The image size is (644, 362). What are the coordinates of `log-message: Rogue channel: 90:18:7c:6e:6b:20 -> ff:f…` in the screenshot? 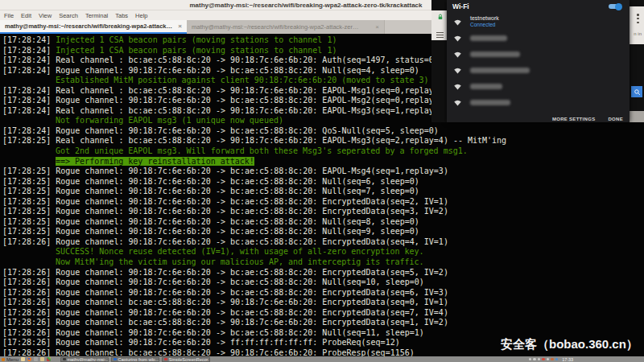 It's located at (227, 343).